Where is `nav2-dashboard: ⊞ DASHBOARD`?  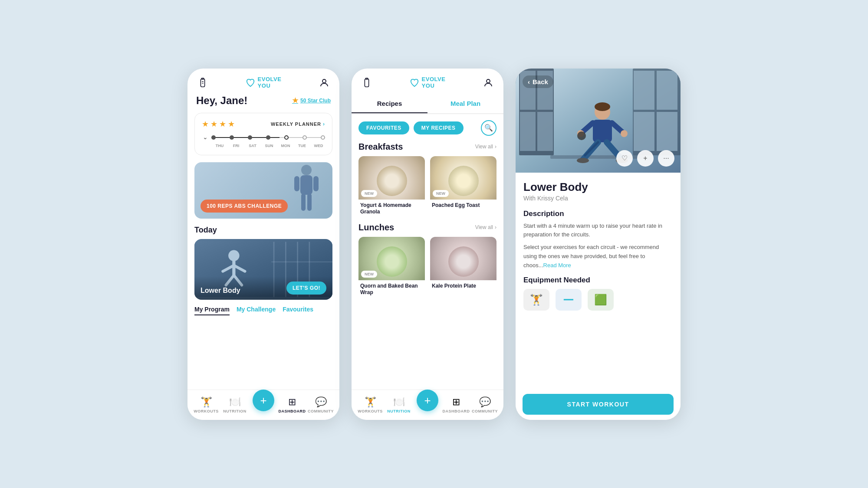
nav2-dashboard: ⊞ DASHBOARD is located at coordinates (456, 405).